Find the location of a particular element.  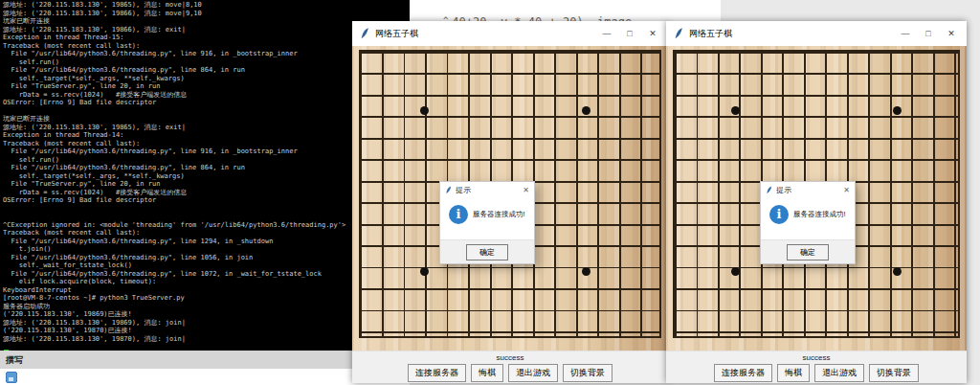

terminal-line: t.join() is located at coordinates (207, 249).